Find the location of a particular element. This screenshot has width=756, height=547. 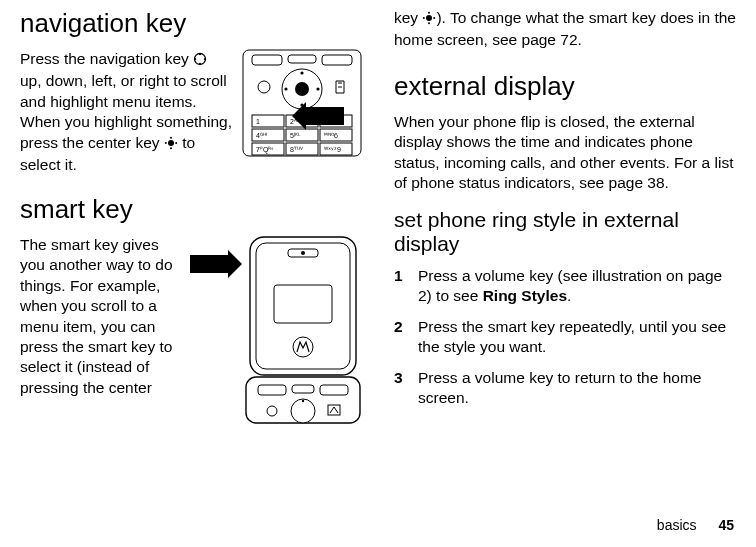

svg-text: ᴹᴺᴼ6 is located at coordinates (331, 136).